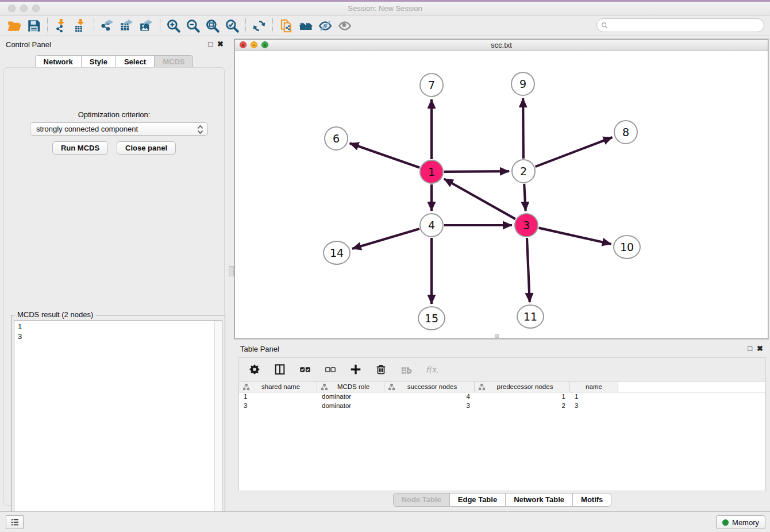 The height and width of the screenshot is (532, 770). I want to click on criterion-select: strongly connected component, so click(119, 129).